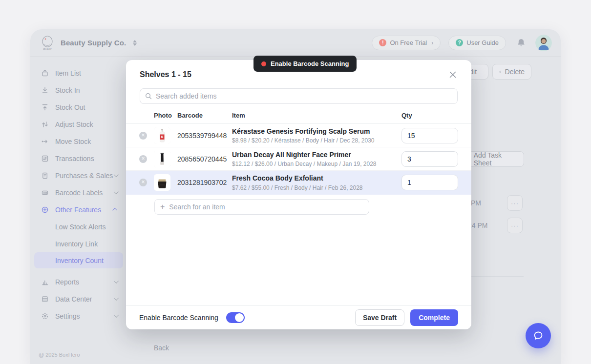  Describe the element at coordinates (78, 210) in the screenshot. I see `sidebar: Item List Stock In Stock Out Adjust Stoc…` at that location.